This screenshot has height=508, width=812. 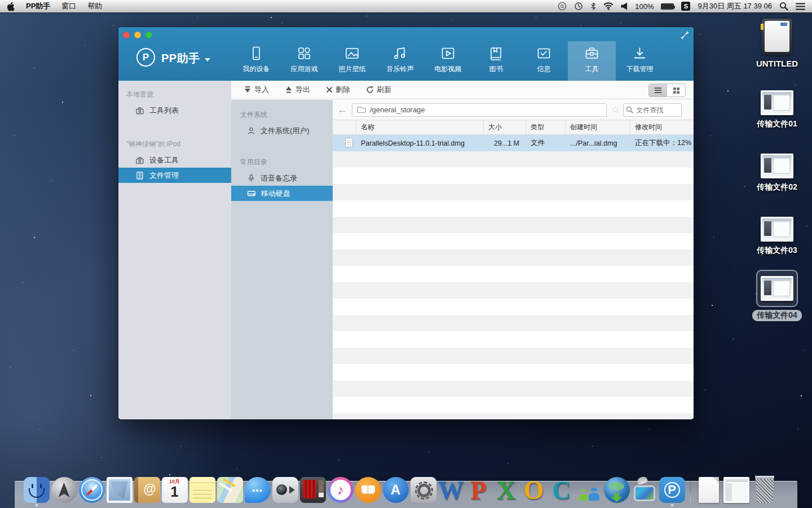 What do you see at coordinates (784, 6) in the screenshot?
I see `spotlight-icon` at bounding box center [784, 6].